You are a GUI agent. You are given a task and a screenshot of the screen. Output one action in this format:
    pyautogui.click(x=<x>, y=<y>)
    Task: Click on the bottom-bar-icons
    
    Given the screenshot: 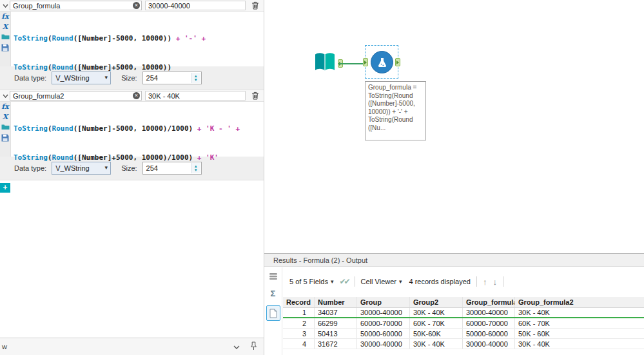 What is the action you would take?
    pyautogui.click(x=245, y=347)
    